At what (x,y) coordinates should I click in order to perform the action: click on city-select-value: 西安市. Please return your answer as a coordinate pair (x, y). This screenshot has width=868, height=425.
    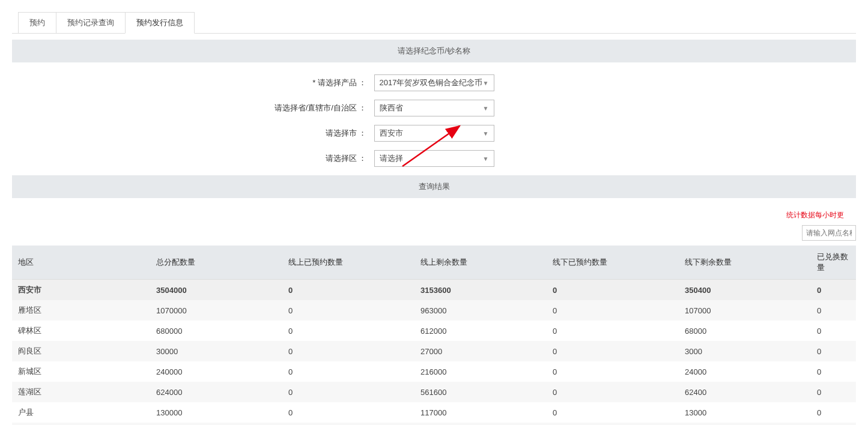
    Looking at the image, I should click on (392, 133).